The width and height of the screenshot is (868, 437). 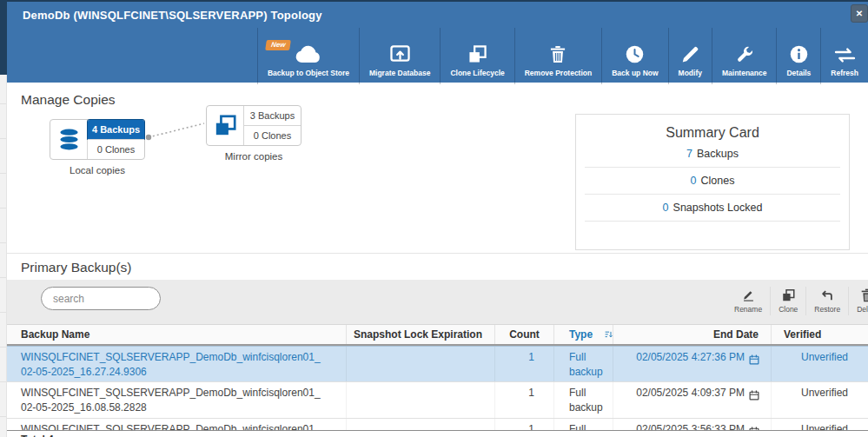 I want to click on maintenance-button: Maintenance, so click(x=744, y=56).